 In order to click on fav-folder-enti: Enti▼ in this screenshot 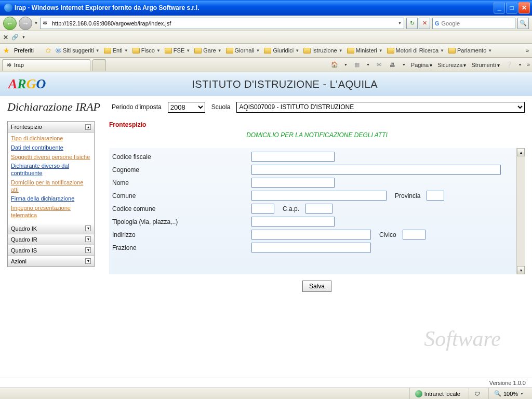, I will do `click(116, 50)`.